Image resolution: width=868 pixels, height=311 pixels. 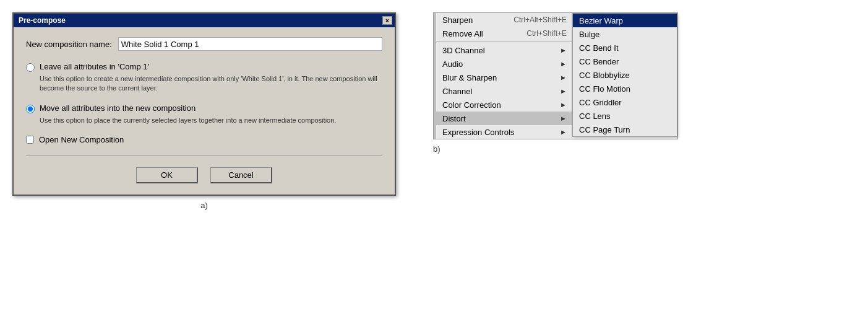 I want to click on submenu-item-ccblobbylize: CC Blobbylize, so click(x=625, y=75).